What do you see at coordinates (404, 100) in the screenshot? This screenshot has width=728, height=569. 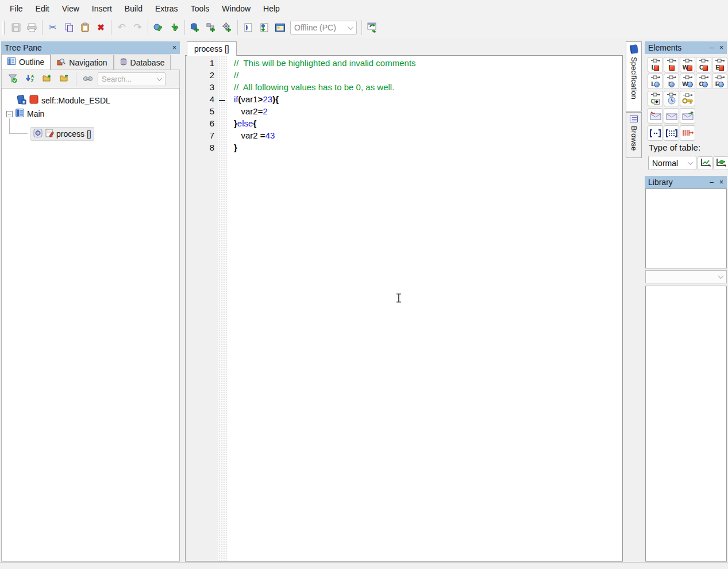 I see `code-line: 4if(var1>23){` at bounding box center [404, 100].